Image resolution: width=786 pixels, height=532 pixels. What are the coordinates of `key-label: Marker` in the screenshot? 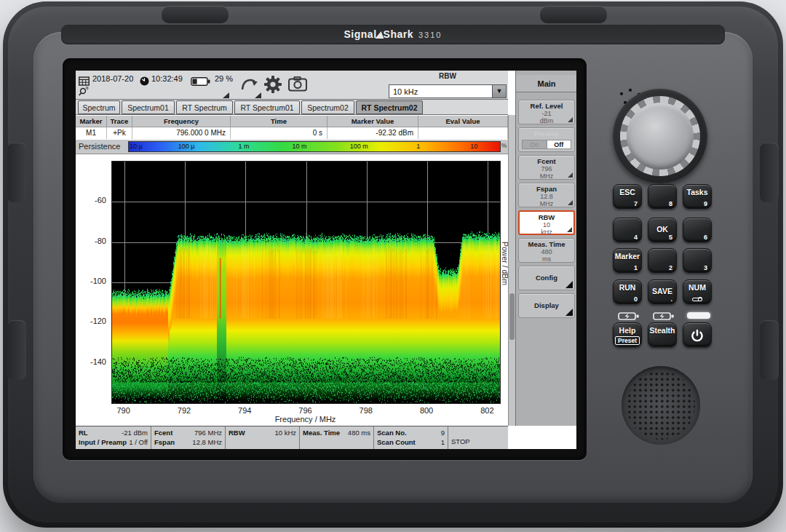 It's located at (627, 256).